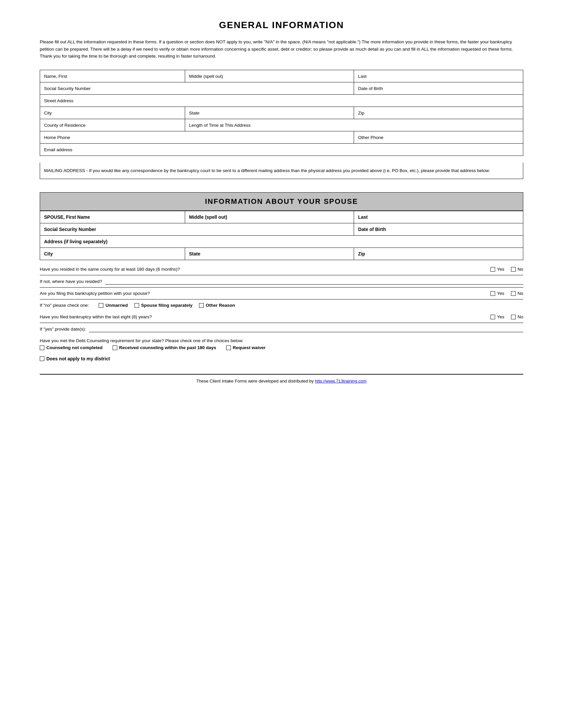  I want to click on footer: These Client Intake Forms were developed…, so click(282, 379).